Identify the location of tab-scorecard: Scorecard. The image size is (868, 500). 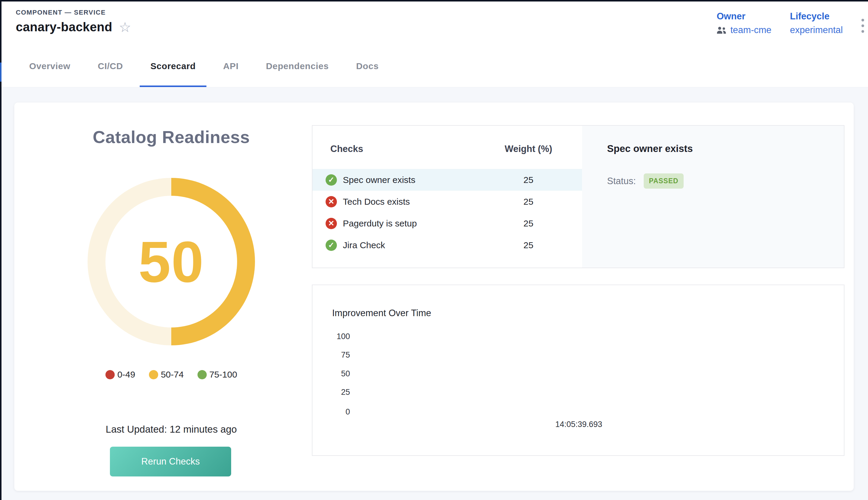
(173, 66).